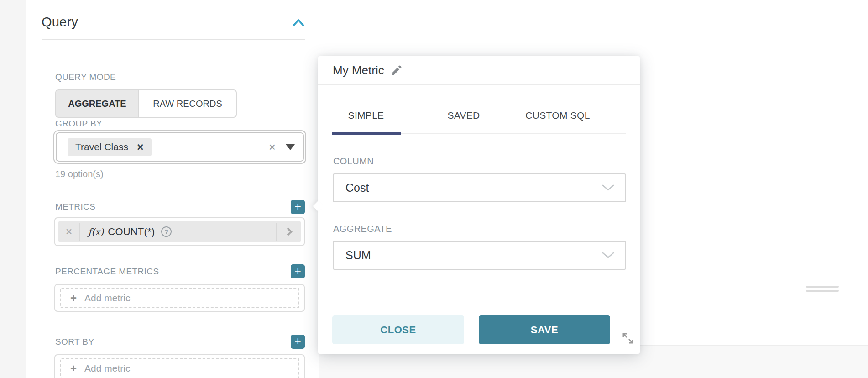 The height and width of the screenshot is (378, 868). What do you see at coordinates (180, 298) in the screenshot?
I see `percentage-metrics-container: + Add metric` at bounding box center [180, 298].